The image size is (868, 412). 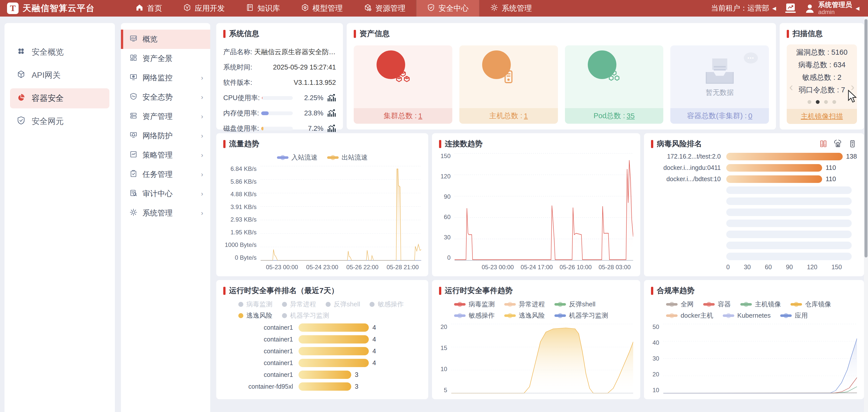 I want to click on container-view-icon, so click(x=824, y=144).